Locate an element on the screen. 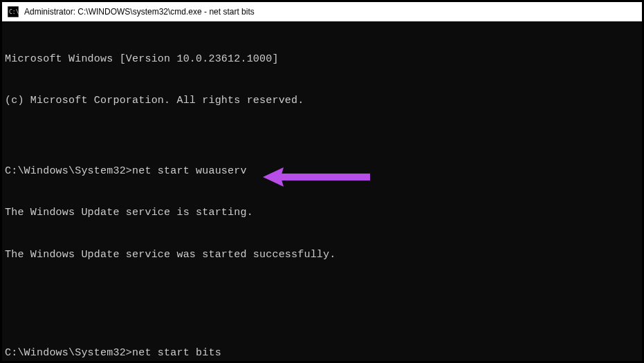  svg-text: C:\ is located at coordinates (14, 12).